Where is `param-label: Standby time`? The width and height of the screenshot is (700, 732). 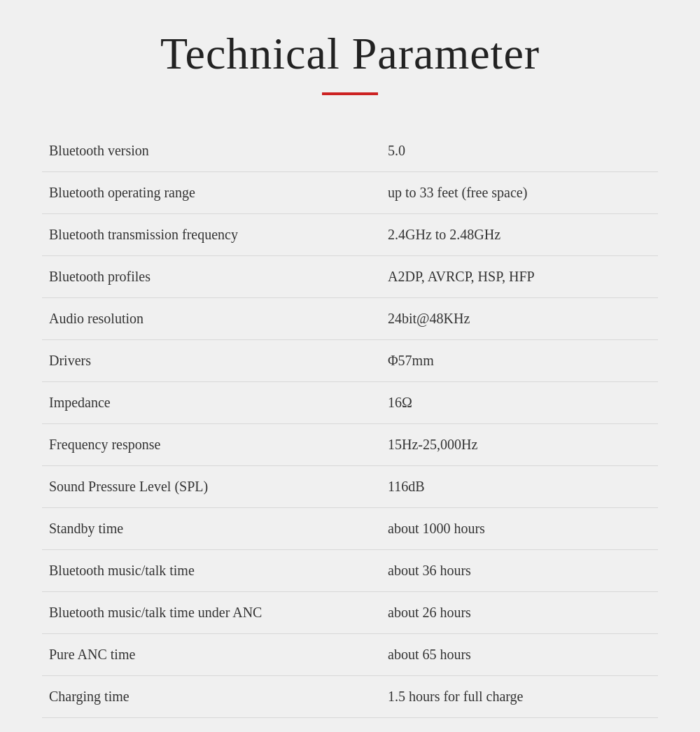
param-label: Standby time is located at coordinates (211, 529).